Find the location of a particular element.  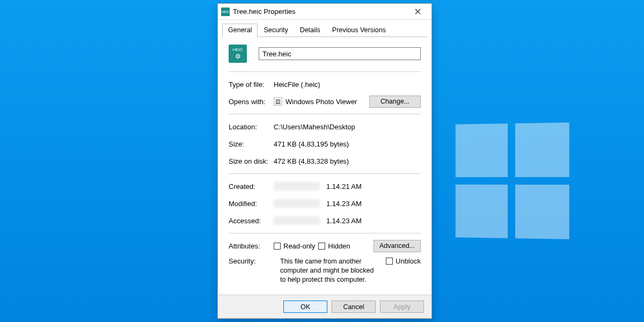

accessed-time: 1.14.23 AM is located at coordinates (344, 221).